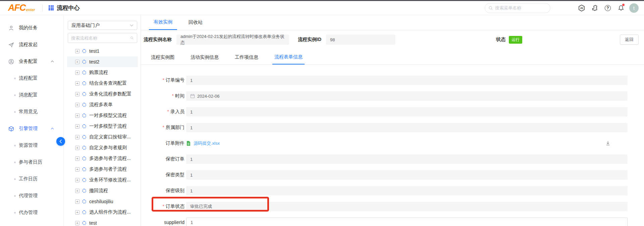  What do you see at coordinates (32, 162) in the screenshot?
I see `sidebar-item-participant-calendar: 参与者日历` at bounding box center [32, 162].